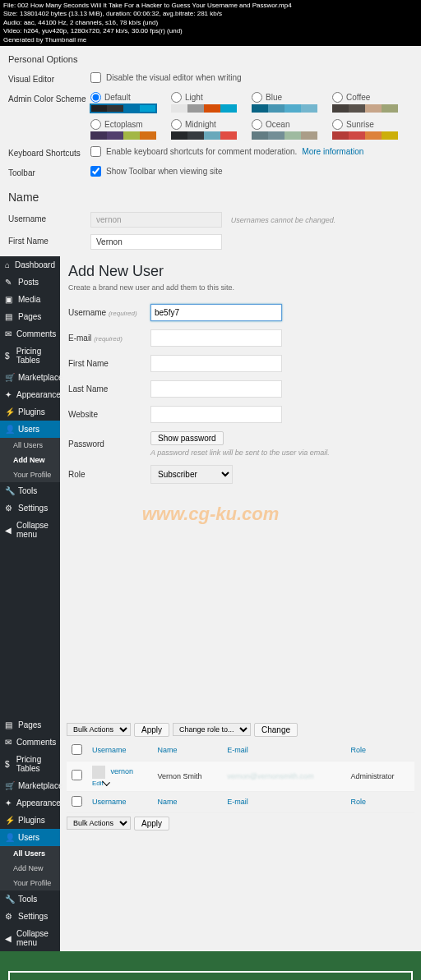 This screenshot has width=421, height=980. Describe the element at coordinates (95, 77) in the screenshot. I see `visual-editor-checkbox` at that location.